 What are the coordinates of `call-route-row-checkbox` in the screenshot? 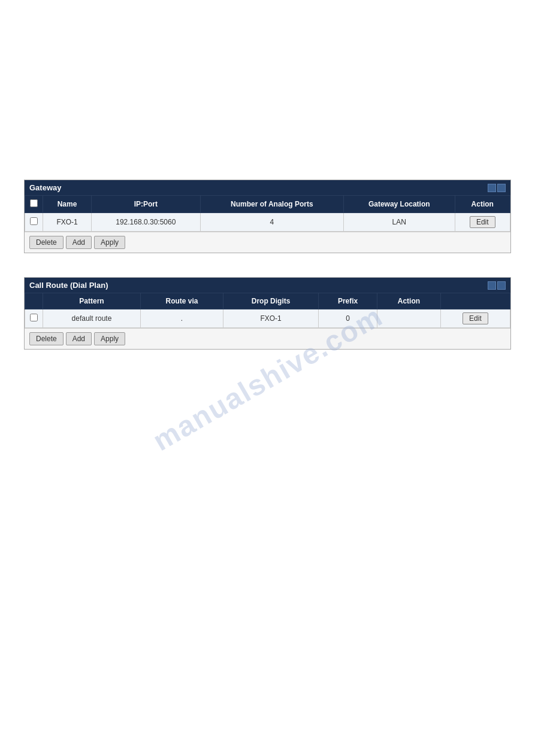 It's located at (34, 317).